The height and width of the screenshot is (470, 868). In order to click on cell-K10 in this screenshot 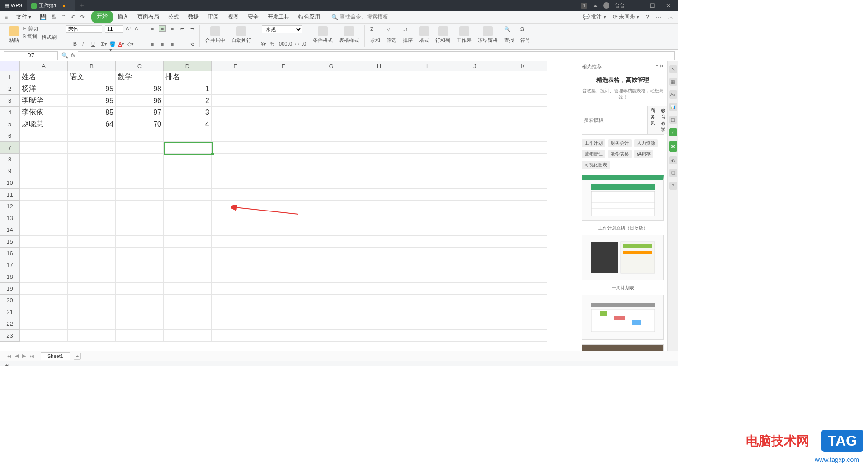, I will do `click(523, 183)`.